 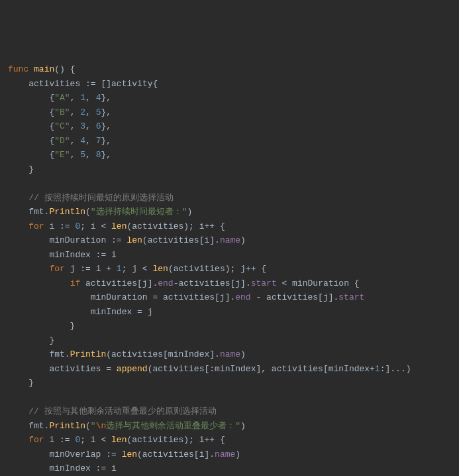 What do you see at coordinates (44, 69) in the screenshot?
I see `func-name: main` at bounding box center [44, 69].